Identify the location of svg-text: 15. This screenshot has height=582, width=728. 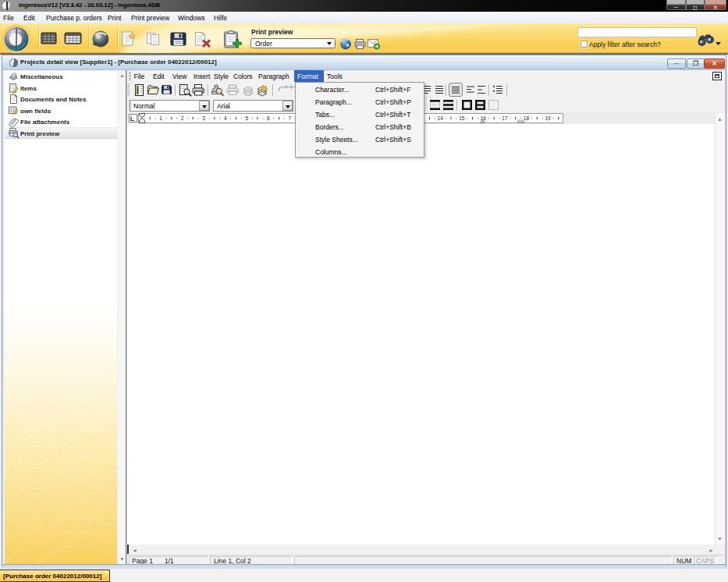
(462, 119).